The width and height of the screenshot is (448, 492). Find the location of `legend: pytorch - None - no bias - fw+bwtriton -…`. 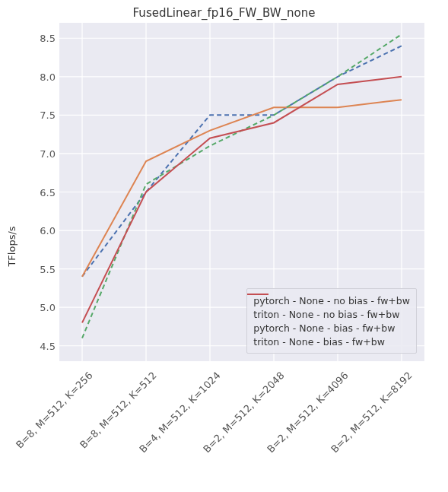

legend: pytorch - None - no bias - fw+bwtriton -… is located at coordinates (332, 321).